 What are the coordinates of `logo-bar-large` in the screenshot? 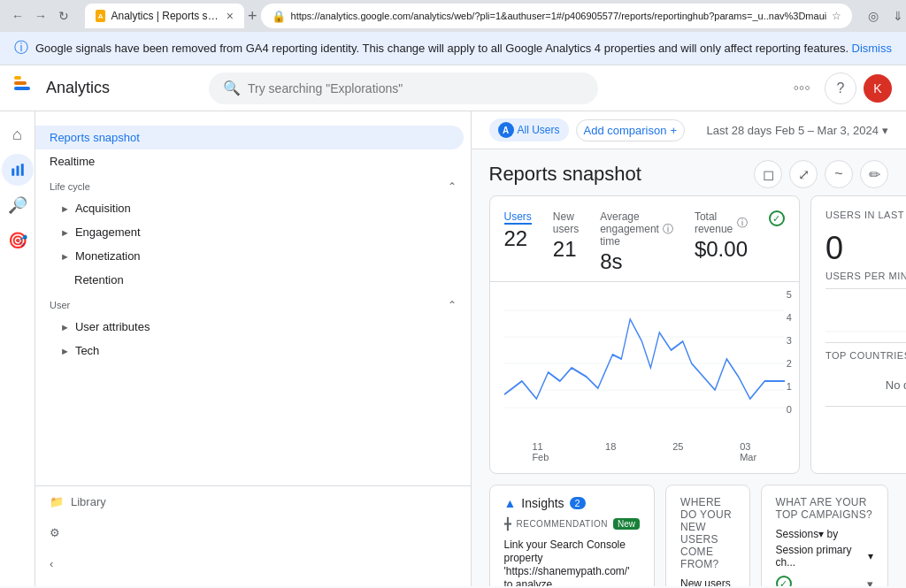 It's located at (22, 88).